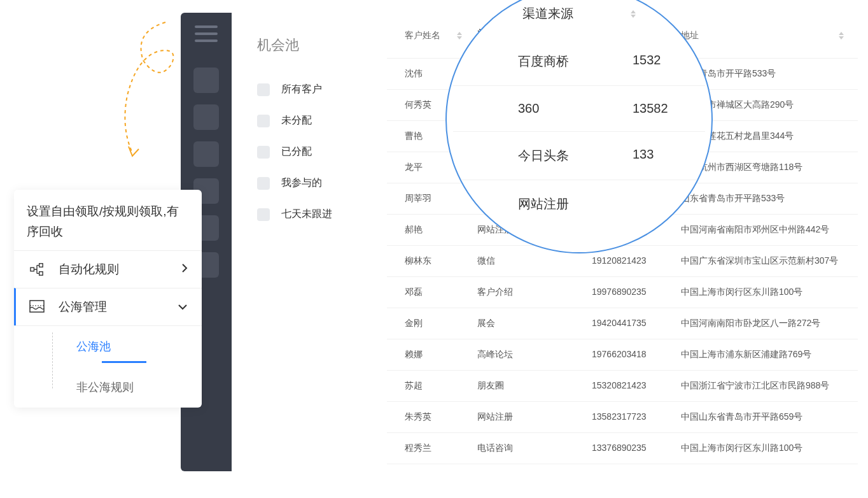 This screenshot has width=868, height=498. I want to click on filter-all-customers: 所有客户, so click(309, 89).